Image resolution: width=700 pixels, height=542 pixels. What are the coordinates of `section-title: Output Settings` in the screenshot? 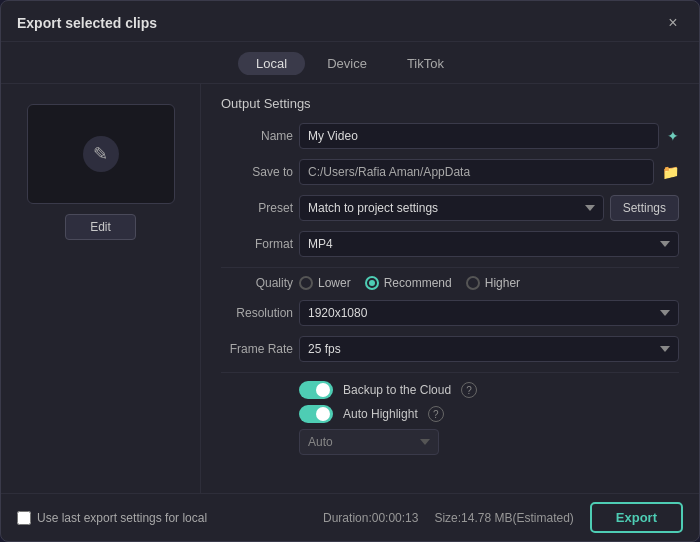 It's located at (450, 104).